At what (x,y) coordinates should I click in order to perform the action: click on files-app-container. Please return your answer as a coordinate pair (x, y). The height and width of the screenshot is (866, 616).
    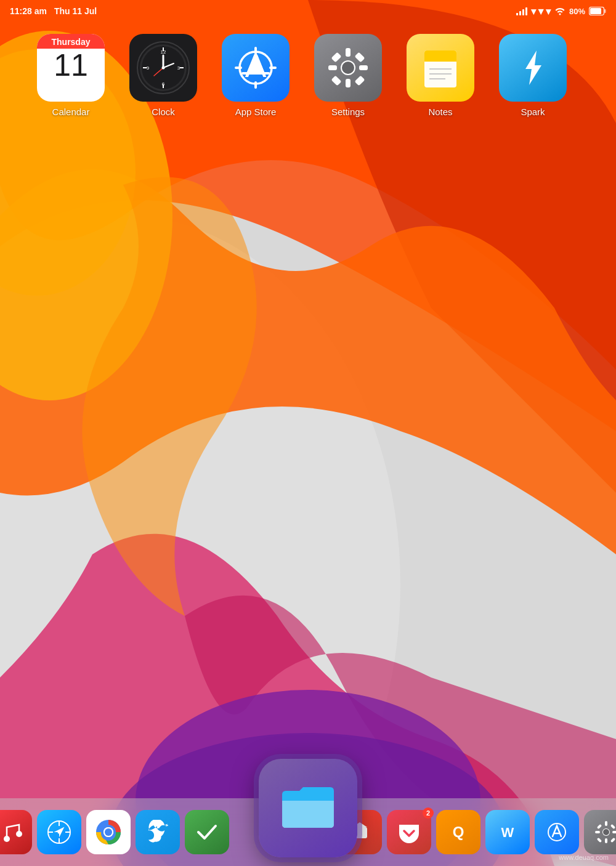
    Looking at the image, I should click on (308, 808).